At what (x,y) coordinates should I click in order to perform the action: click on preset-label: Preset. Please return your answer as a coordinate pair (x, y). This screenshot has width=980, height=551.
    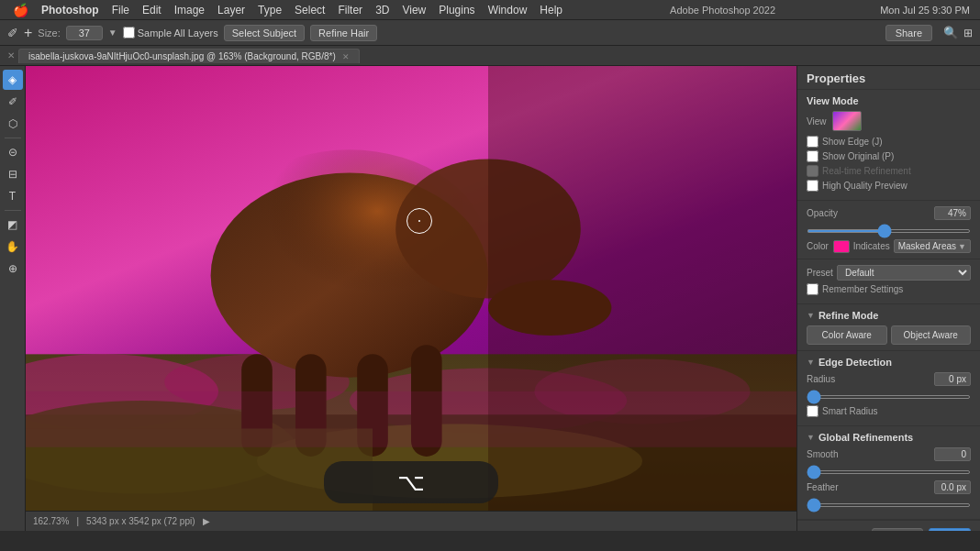
    Looking at the image, I should click on (820, 273).